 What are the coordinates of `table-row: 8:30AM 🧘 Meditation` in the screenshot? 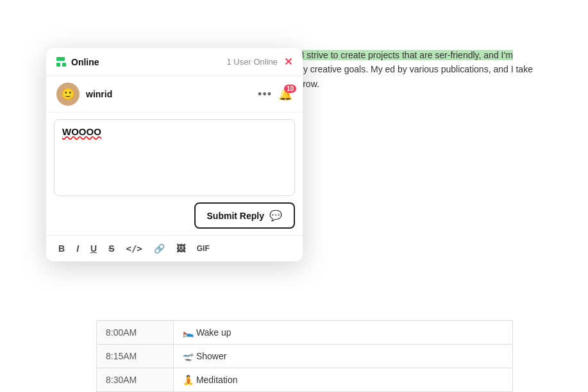 It's located at (305, 380).